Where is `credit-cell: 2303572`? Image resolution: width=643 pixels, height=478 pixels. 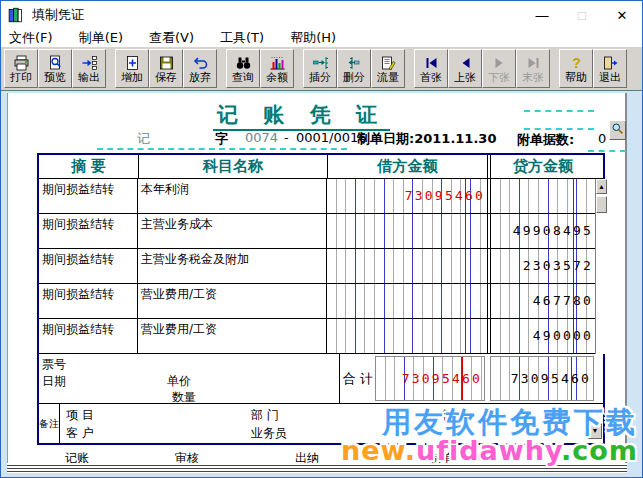 credit-cell: 2303572 is located at coordinates (543, 266).